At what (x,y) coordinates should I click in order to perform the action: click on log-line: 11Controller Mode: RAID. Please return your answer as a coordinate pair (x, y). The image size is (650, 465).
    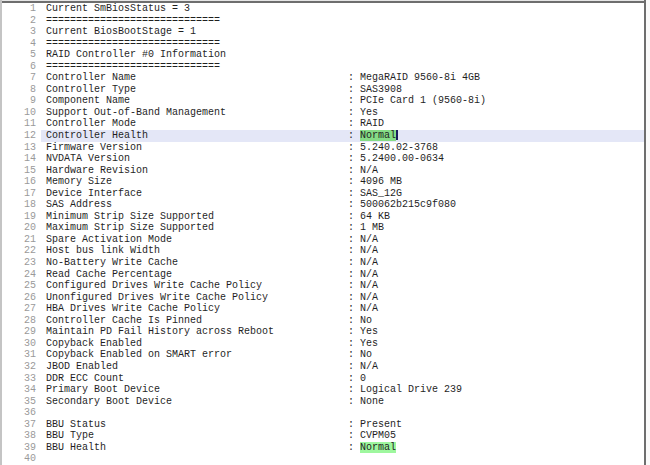
    Looking at the image, I should click on (323, 124).